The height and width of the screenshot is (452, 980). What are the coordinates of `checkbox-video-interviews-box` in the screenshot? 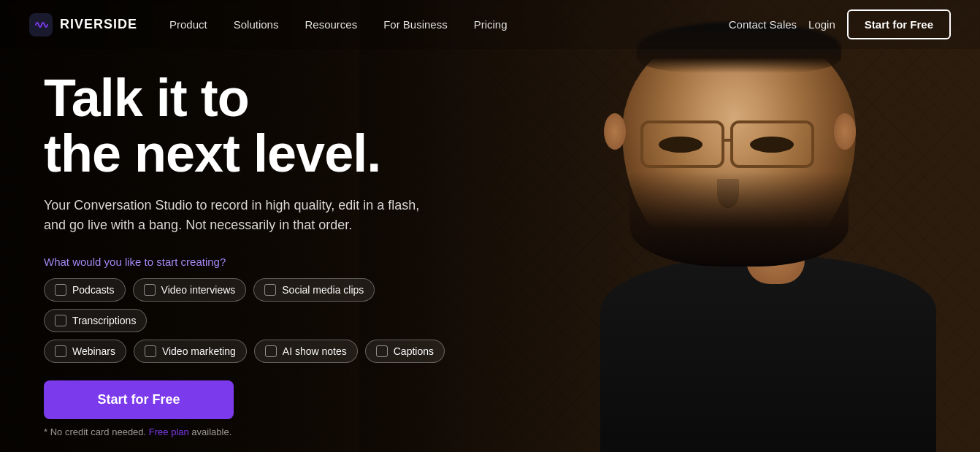 It's located at (150, 290).